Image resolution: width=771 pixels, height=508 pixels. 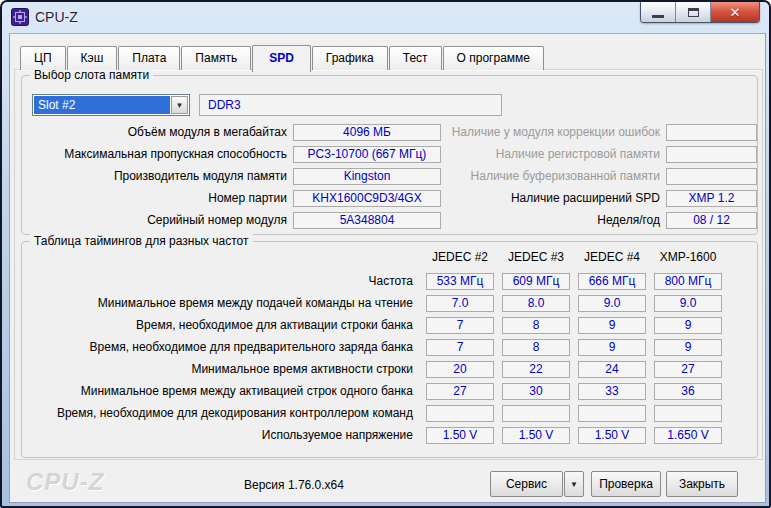 I want to click on tab-item: Графика, so click(x=350, y=58).